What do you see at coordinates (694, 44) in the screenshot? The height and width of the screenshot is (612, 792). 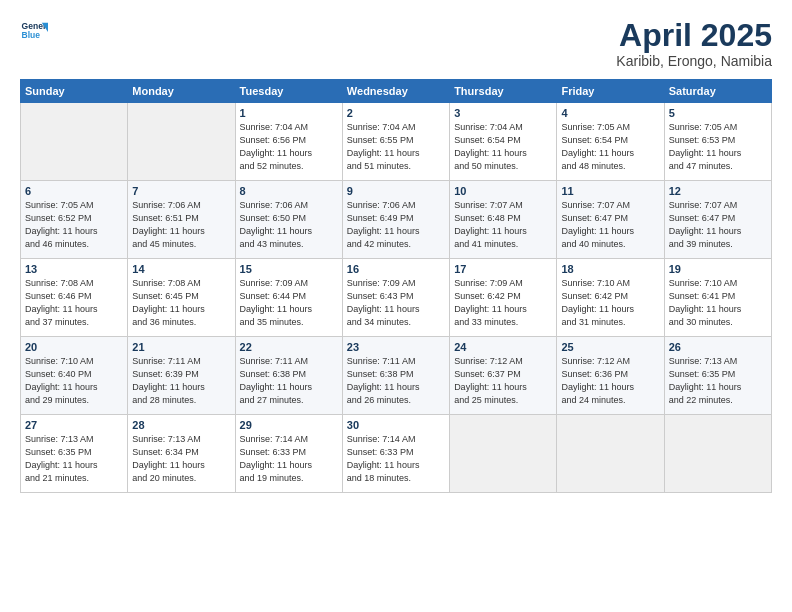 I see `title-block: April 2025 Karibib, Erongo, Namibia` at bounding box center [694, 44].